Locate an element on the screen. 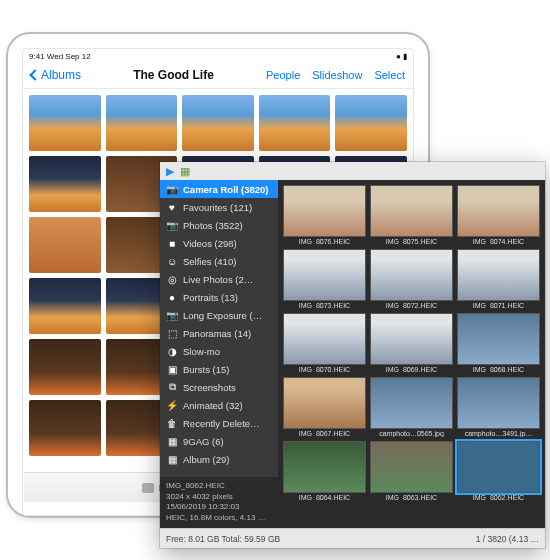  thumb-filename: IMG_8075.HEIC is located at coordinates (412, 242).